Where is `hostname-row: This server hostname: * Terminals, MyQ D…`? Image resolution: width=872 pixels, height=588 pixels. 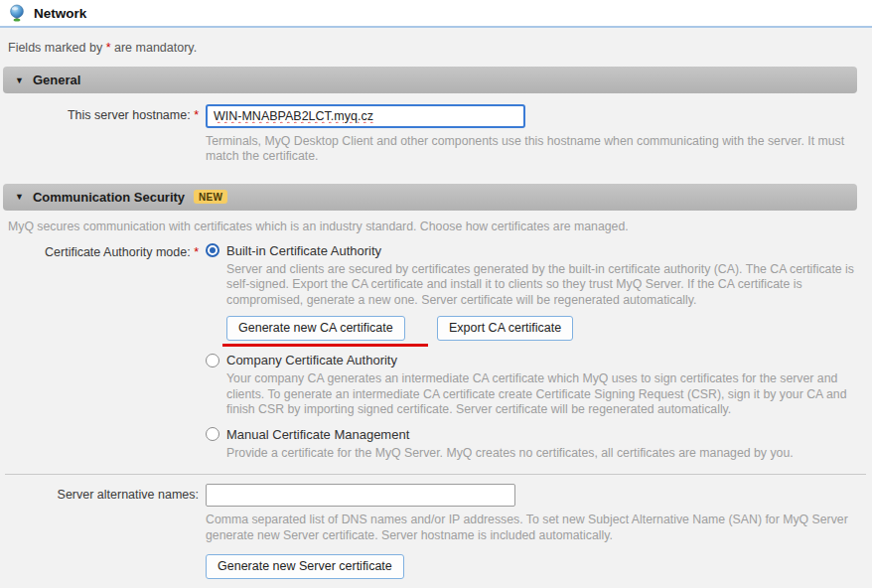 hostname-row: This server hostname: * Terminals, MyQ D… is located at coordinates (436, 135).